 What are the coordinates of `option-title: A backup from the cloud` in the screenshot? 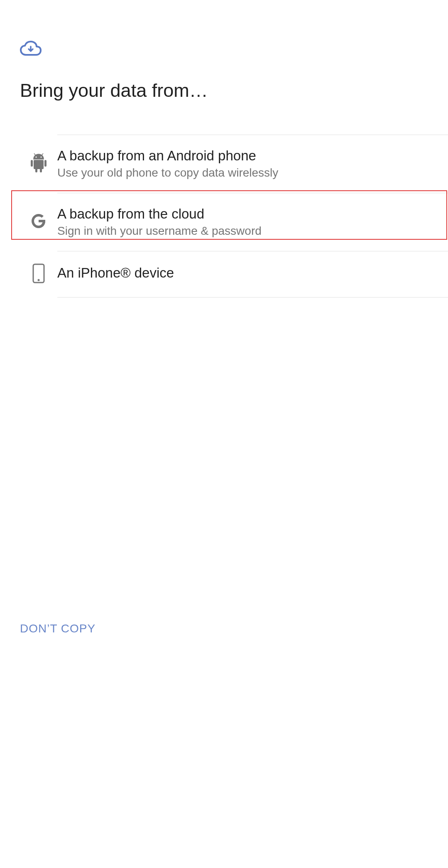 It's located at (248, 214).